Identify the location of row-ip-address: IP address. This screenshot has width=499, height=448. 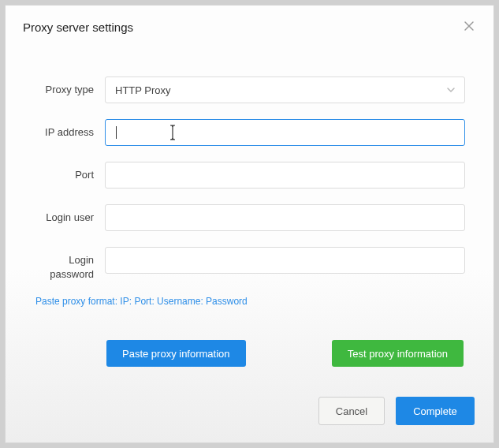
(249, 133).